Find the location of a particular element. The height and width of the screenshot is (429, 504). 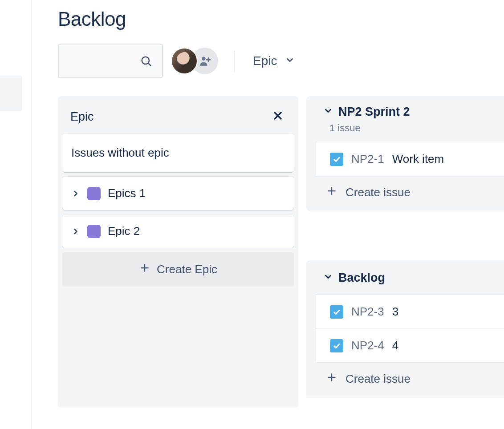

issue-title: 3 is located at coordinates (395, 312).